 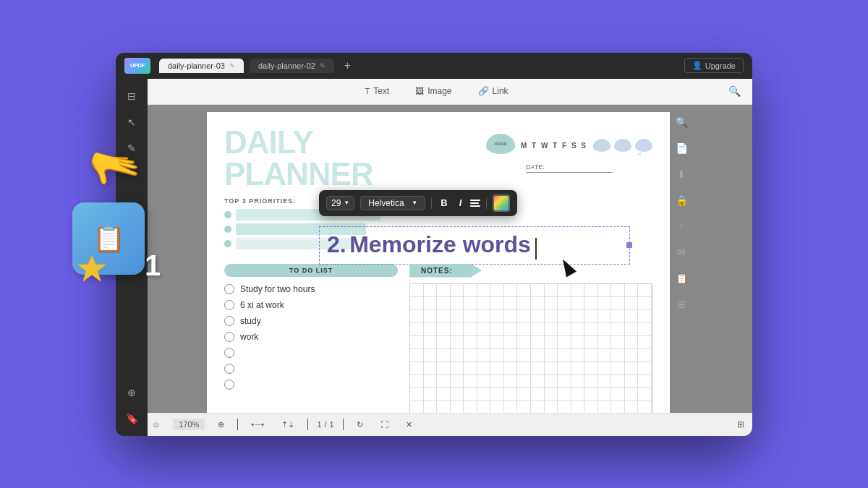 What do you see at coordinates (201, 66) in the screenshot?
I see `tab-daily-planner-03: daily-planner-03 ✎` at bounding box center [201, 66].